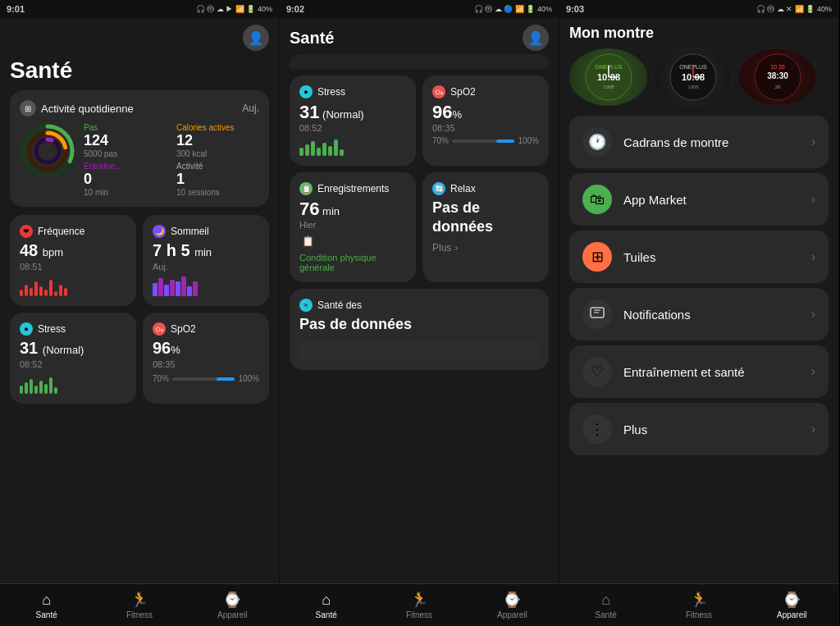  I want to click on avatar-1: 👤, so click(256, 38).